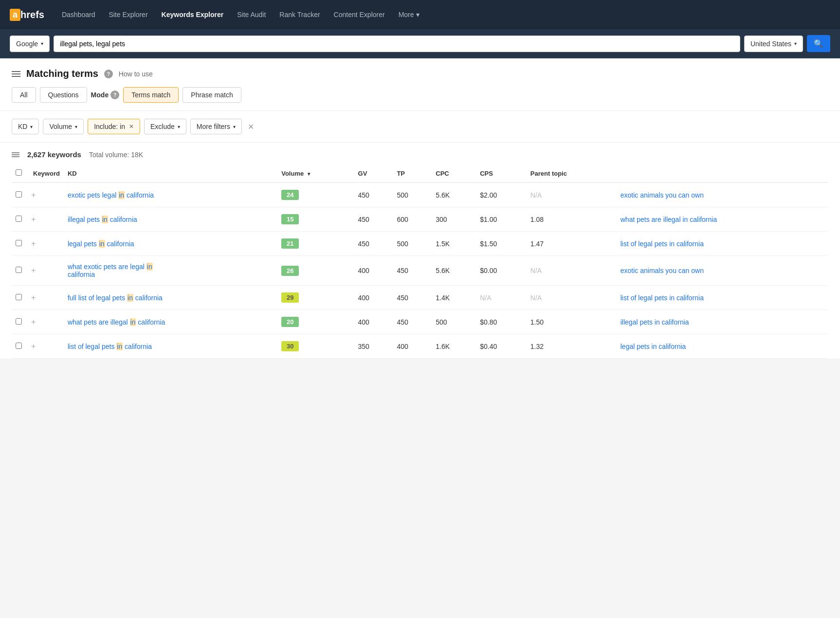 This screenshot has height=618, width=840. Describe the element at coordinates (25, 127) in the screenshot. I see `kd-filter: KD ▾` at that location.